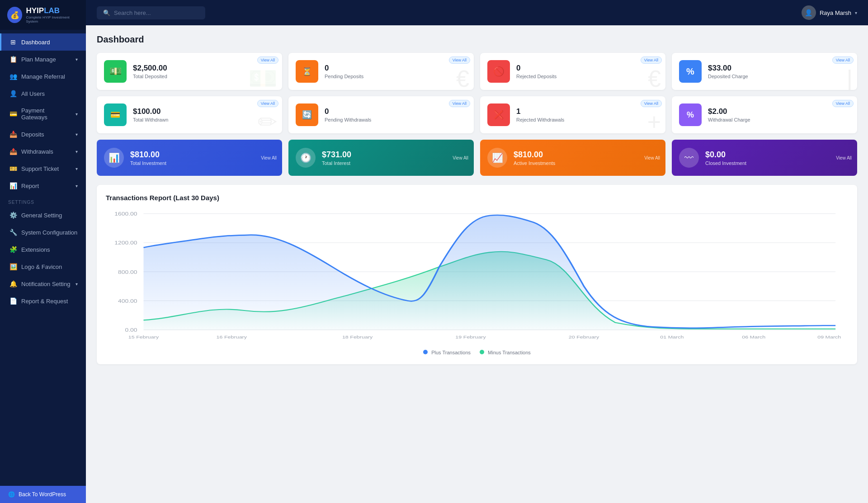 The width and height of the screenshot is (868, 503). What do you see at coordinates (232, 337) in the screenshot?
I see `svg-text: 16 February` at bounding box center [232, 337].